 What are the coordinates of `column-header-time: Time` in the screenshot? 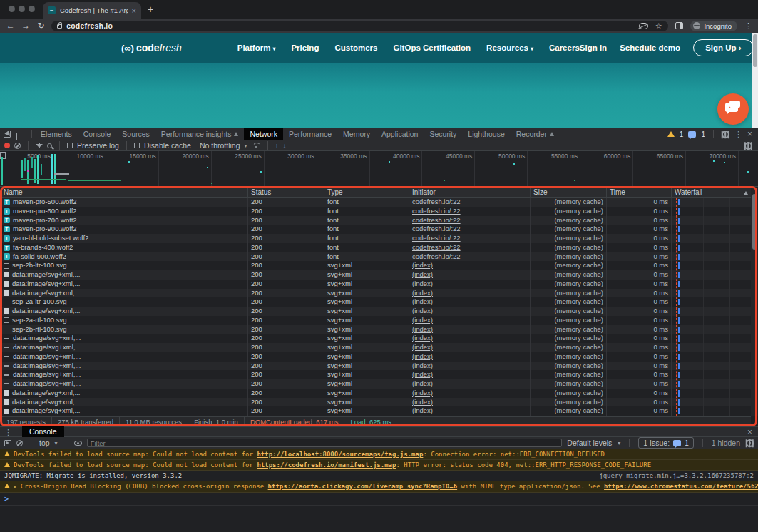 It's located at (639, 193).